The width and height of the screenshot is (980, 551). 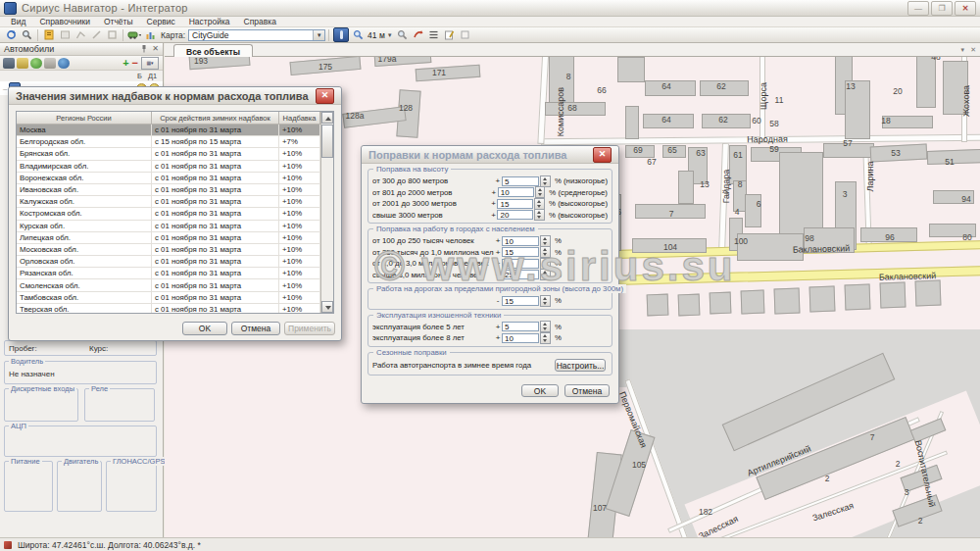 I want to click on search-icon, so click(x=26, y=35).